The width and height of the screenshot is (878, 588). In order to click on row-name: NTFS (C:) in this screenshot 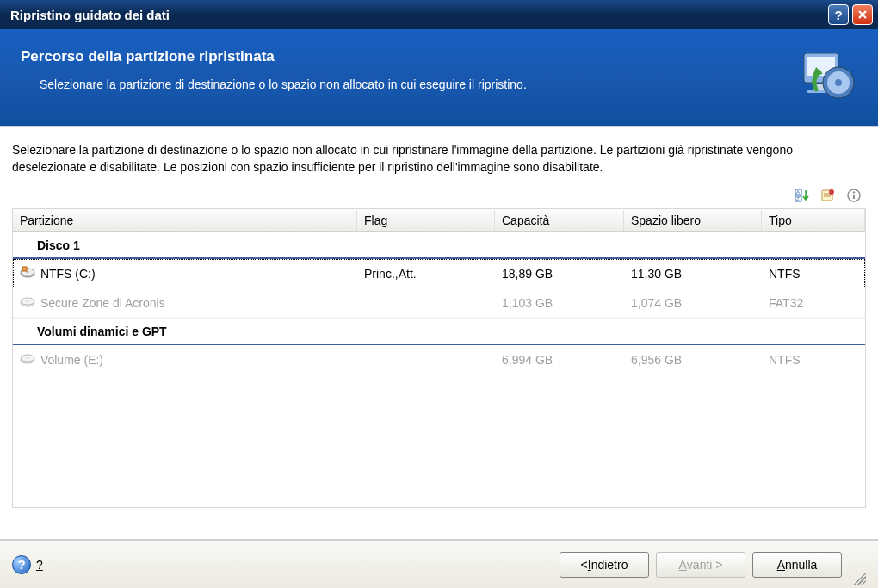, I will do `click(68, 274)`.